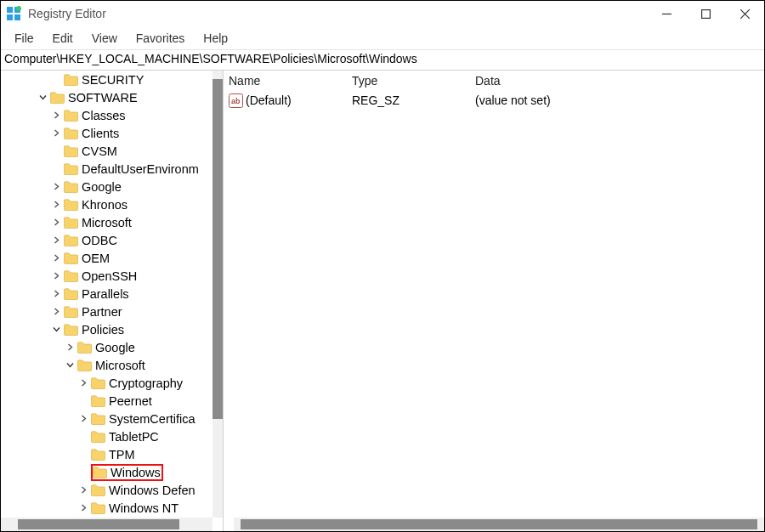  I want to click on tree-item-label: SOFTWARE, so click(103, 98).